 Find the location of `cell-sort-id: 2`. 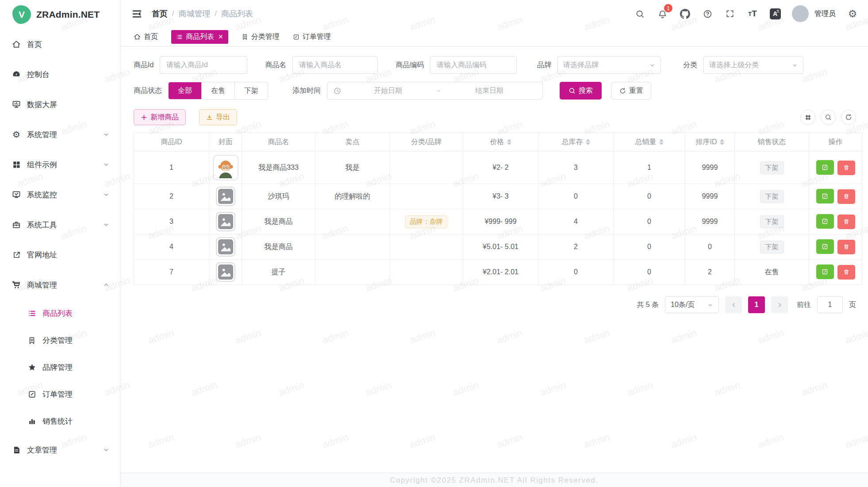

cell-sort-id: 2 is located at coordinates (710, 272).